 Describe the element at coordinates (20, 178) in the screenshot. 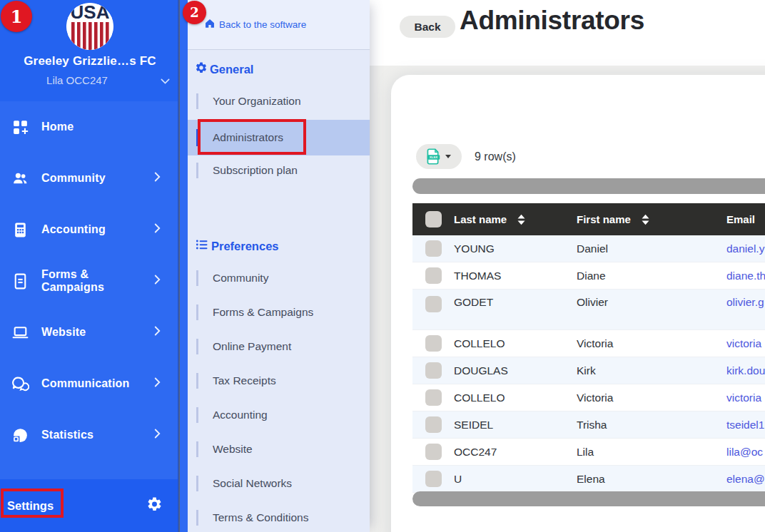

I see `people-icon` at that location.